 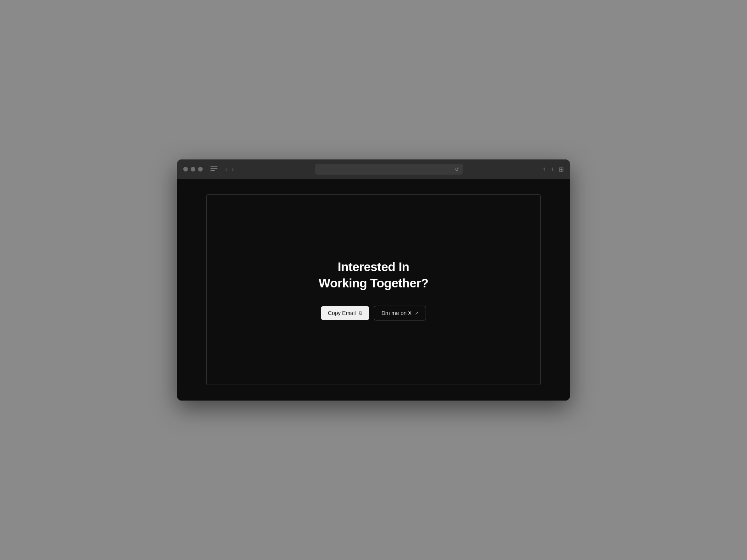 I want to click on card-actions: Copy Email ⧉ Dm me on X ↗, so click(x=374, y=313).